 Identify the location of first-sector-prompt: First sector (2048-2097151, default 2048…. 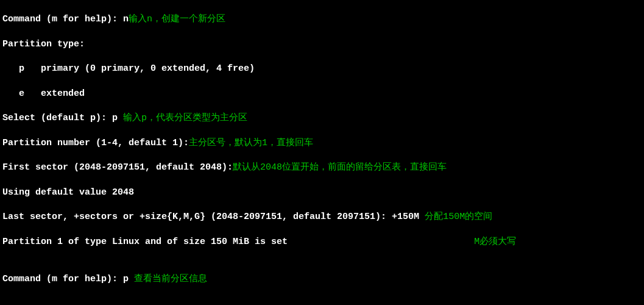
(118, 167).